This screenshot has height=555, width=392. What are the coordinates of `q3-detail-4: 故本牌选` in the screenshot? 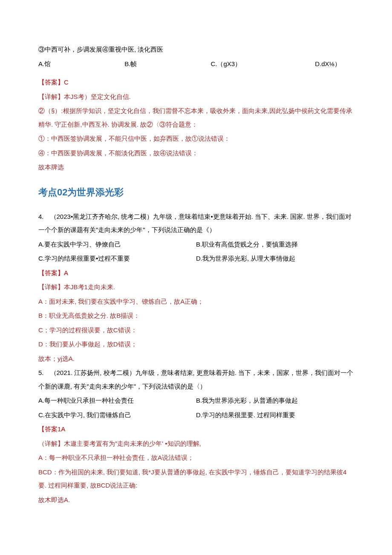 It's located at (196, 167).